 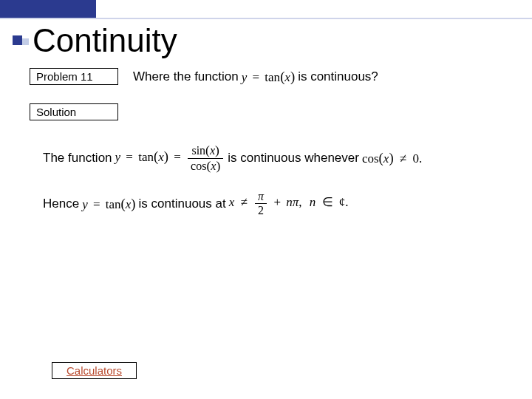 I want to click on l2-pre: Hence, so click(x=61, y=204).